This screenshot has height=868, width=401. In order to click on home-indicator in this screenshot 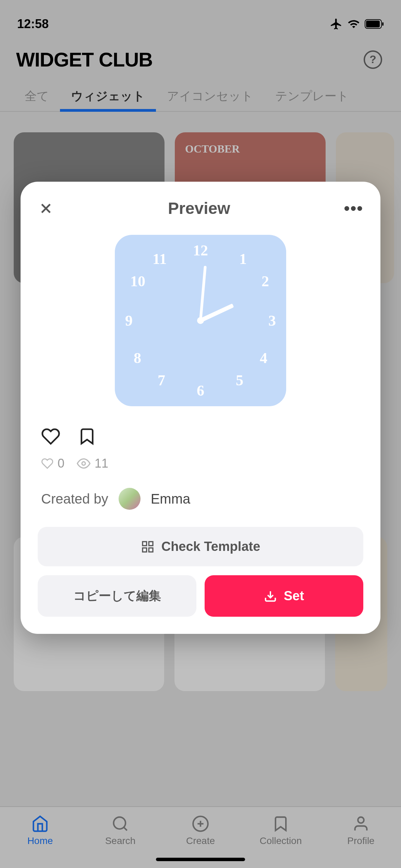, I will do `click(200, 859)`.